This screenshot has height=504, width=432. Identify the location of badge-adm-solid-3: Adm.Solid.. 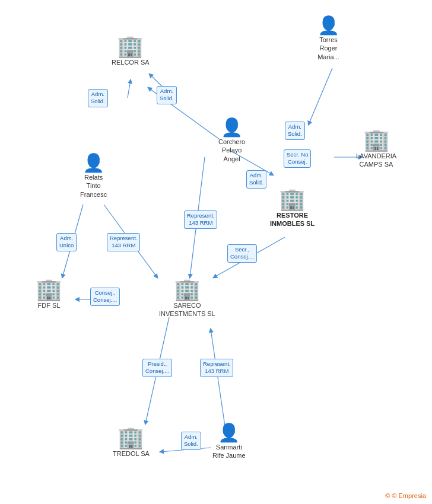
(295, 130).